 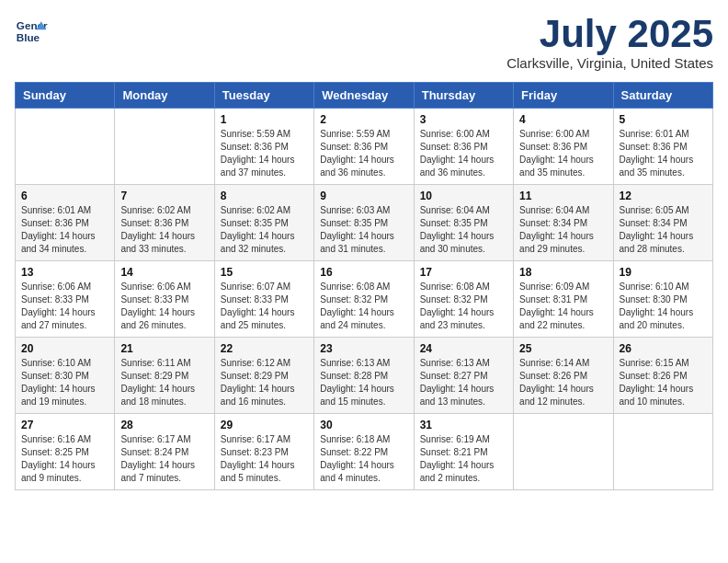 What do you see at coordinates (364, 383) in the screenshot?
I see `day-info: Sunrise: 6:13 AM Sunset: 8:28 PM Dayligh…` at bounding box center [364, 383].